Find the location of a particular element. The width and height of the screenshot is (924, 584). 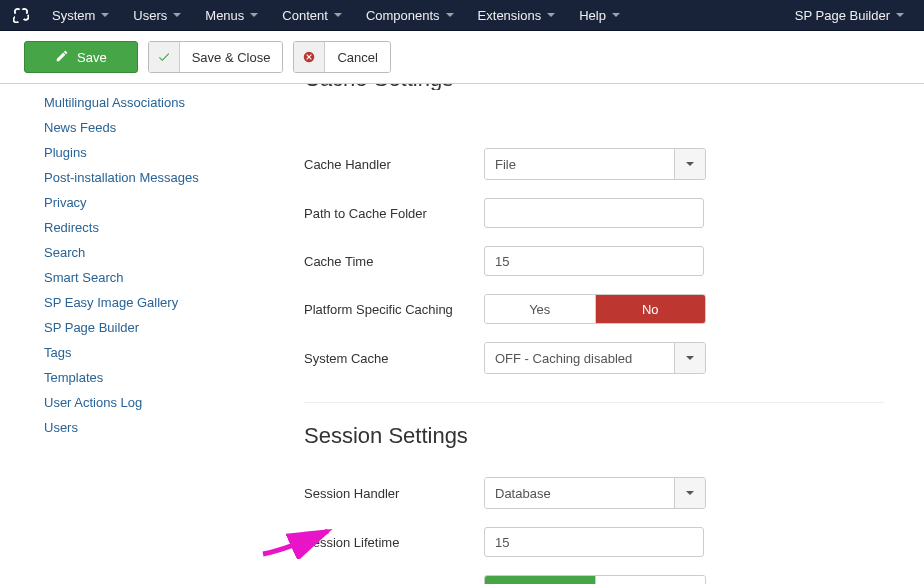

save-button: Save is located at coordinates (81, 57).